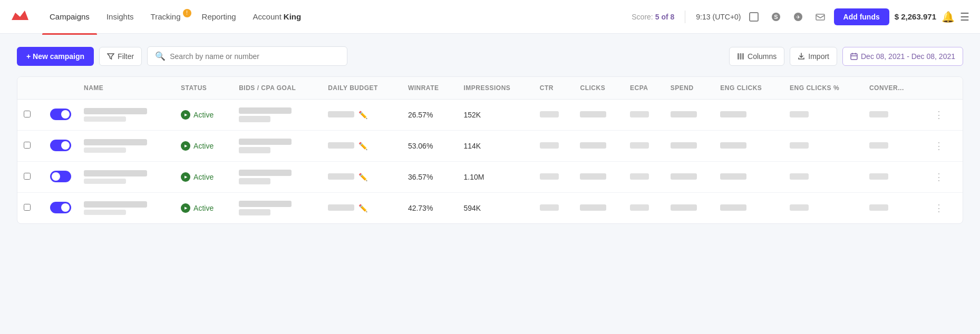 Image resolution: width=980 pixels, height=334 pixels. Describe the element at coordinates (798, 17) in the screenshot. I see `telegram-icon-btn: ✈` at that location.